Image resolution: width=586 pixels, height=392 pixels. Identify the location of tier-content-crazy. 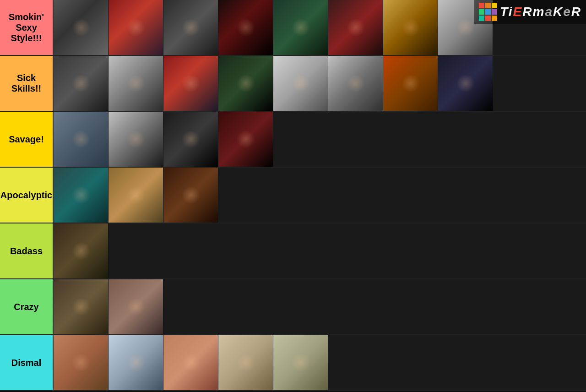
(320, 307).